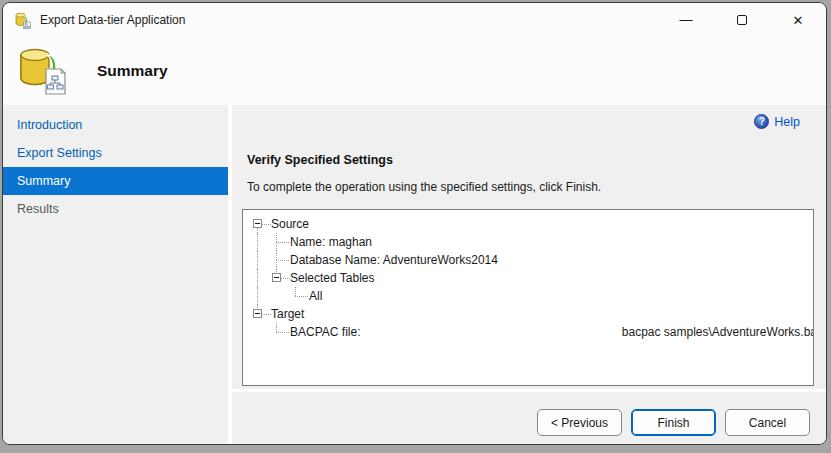 Image resolution: width=831 pixels, height=453 pixels. What do you see at coordinates (742, 20) in the screenshot?
I see `maximize-button` at bounding box center [742, 20].